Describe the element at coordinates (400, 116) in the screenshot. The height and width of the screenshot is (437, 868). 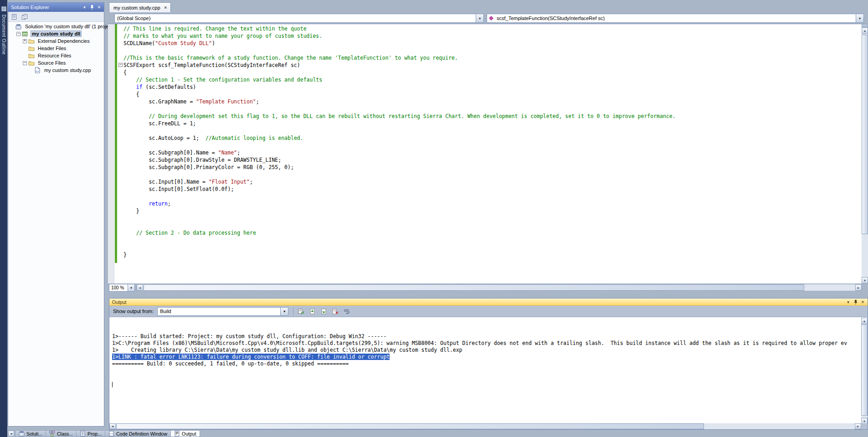
I see `code-line: // During development set this flag to 1…` at that location.